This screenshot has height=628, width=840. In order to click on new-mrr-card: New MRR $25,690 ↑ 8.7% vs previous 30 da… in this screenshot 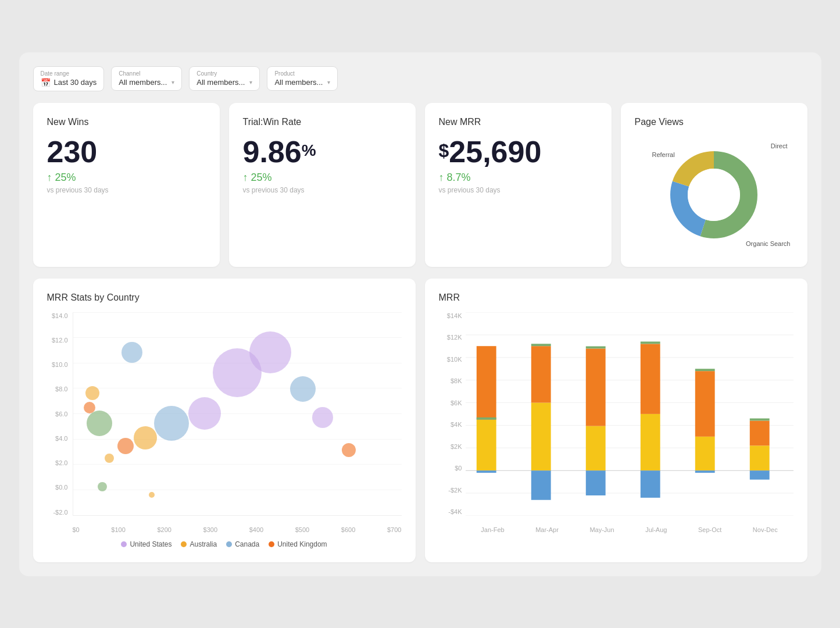, I will do `click(519, 185)`.